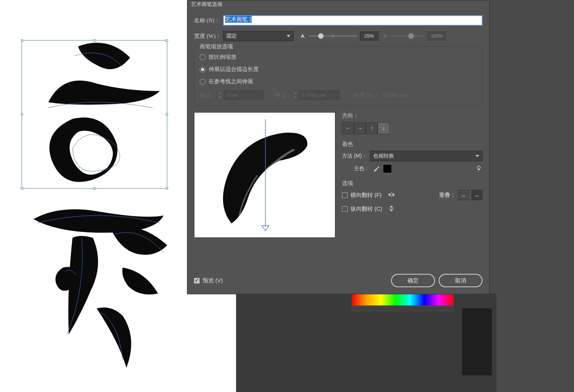 Image resolution: width=574 pixels, height=392 pixels. What do you see at coordinates (209, 21) in the screenshot?
I see `name-label: 名称 (N)：` at bounding box center [209, 21].